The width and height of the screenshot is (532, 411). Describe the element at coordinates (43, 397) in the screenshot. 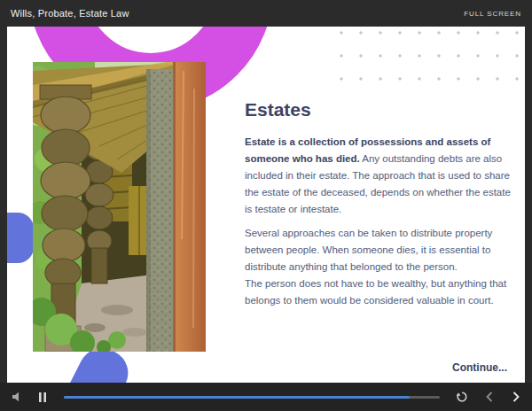

I see `pause-button` at that location.